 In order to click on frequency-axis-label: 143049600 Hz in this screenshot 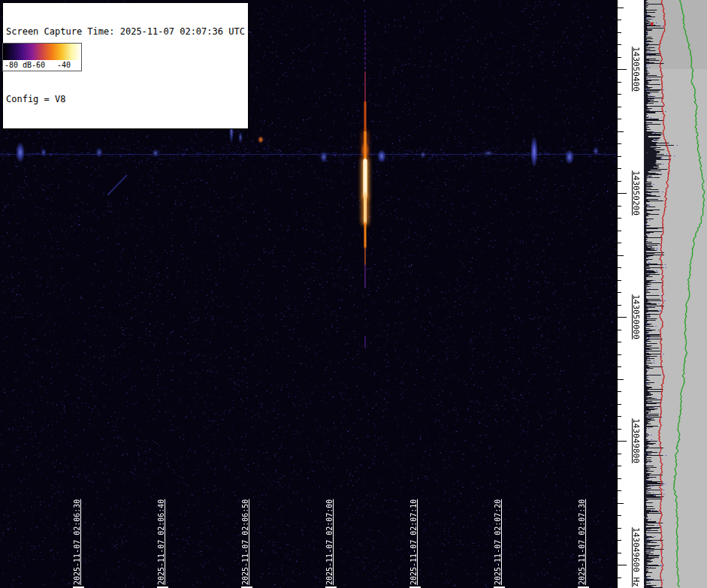, I will do `click(636, 557)`.